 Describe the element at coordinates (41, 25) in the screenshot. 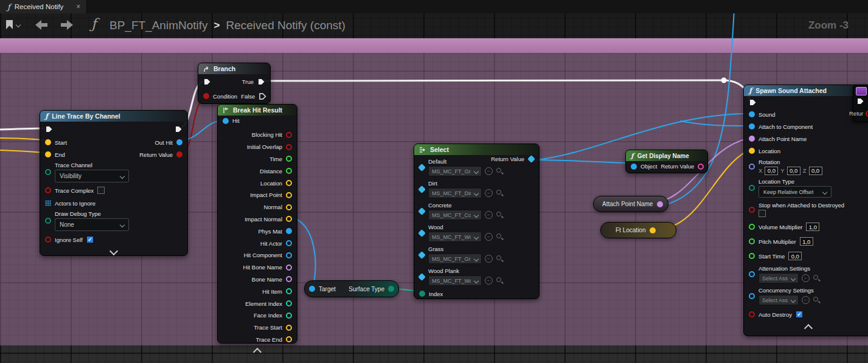

I see `nav-back-button` at that location.